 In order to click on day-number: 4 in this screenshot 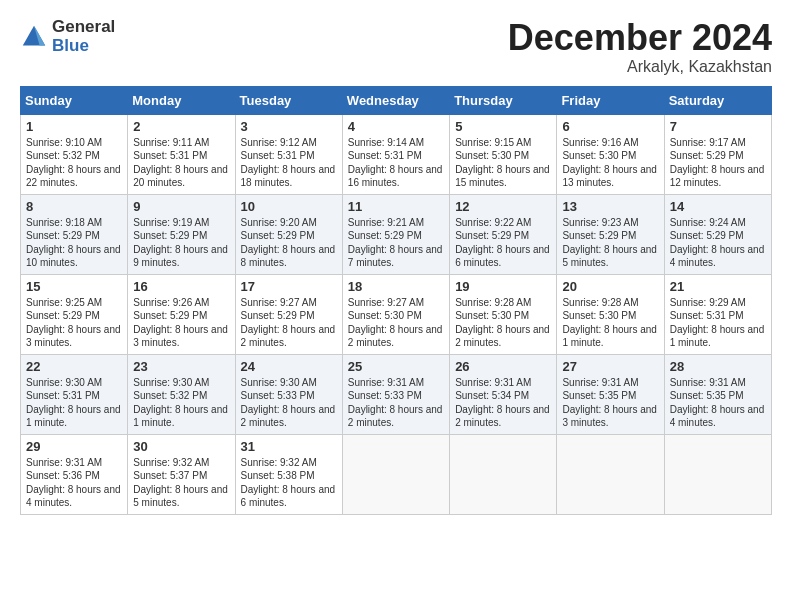, I will do `click(396, 126)`.